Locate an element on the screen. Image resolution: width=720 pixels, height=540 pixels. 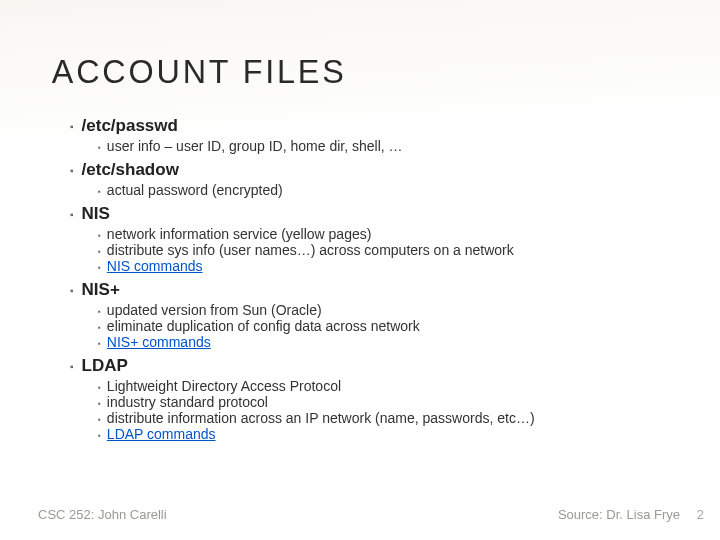
section-heading: ▪NIS is located at coordinates (375, 214).